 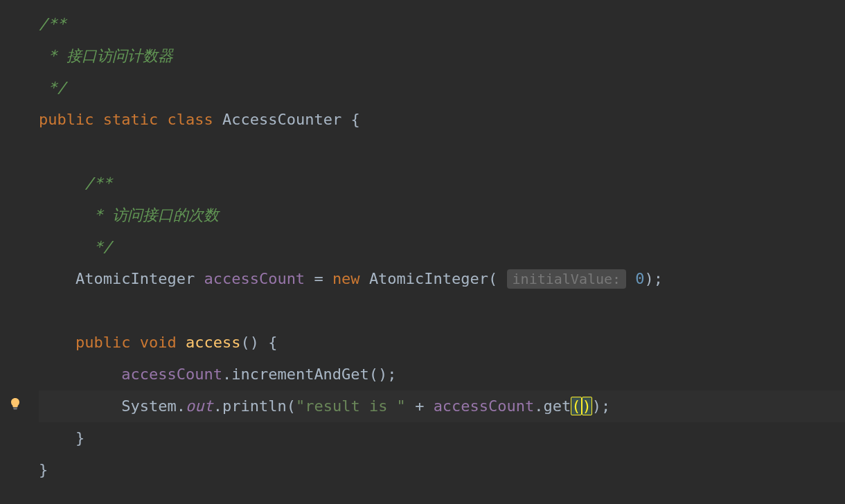 I want to click on comment-body: * 接口访问计数器, so click(x=106, y=55).